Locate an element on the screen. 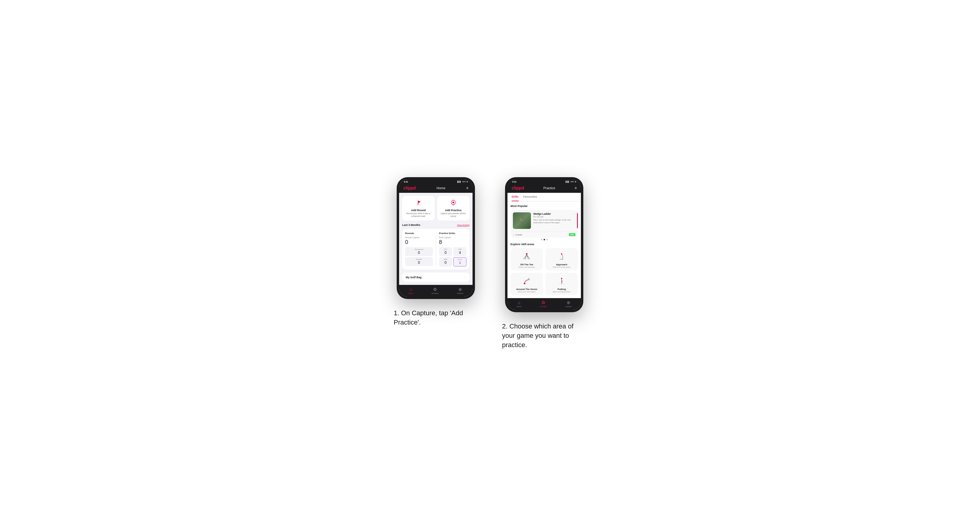 This screenshot has width=980, height=527. app-header-1: clippd Home ≡ is located at coordinates (436, 188).